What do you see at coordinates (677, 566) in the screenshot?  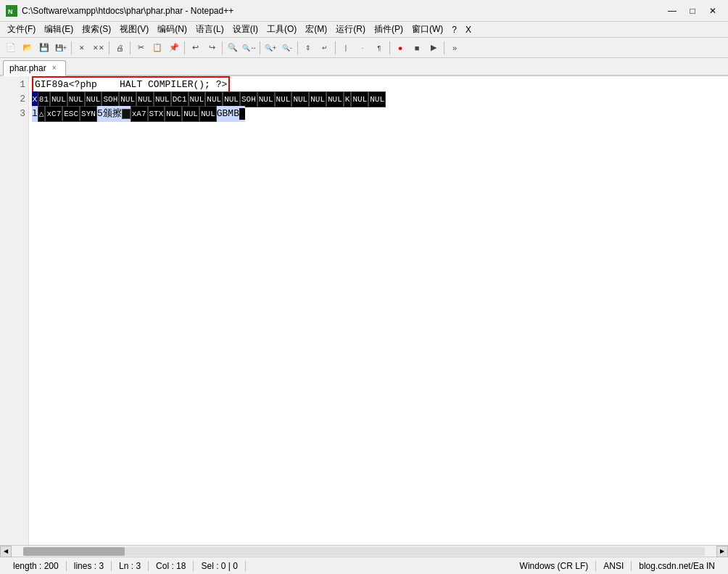 I see `status-extra: blog.csdn.net/Ea IN` at bounding box center [677, 566].